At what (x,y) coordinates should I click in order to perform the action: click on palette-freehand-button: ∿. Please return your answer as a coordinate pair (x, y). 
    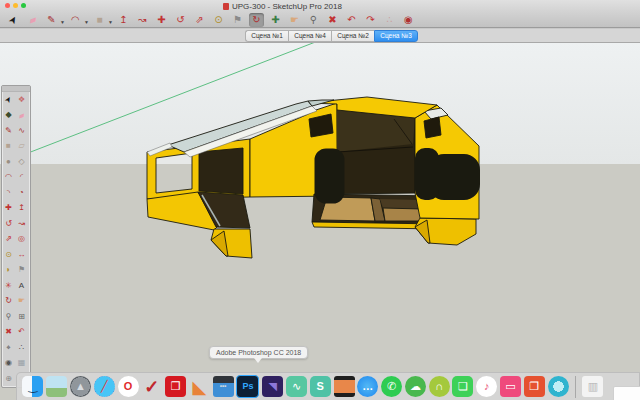
    Looking at the image, I should click on (22, 131).